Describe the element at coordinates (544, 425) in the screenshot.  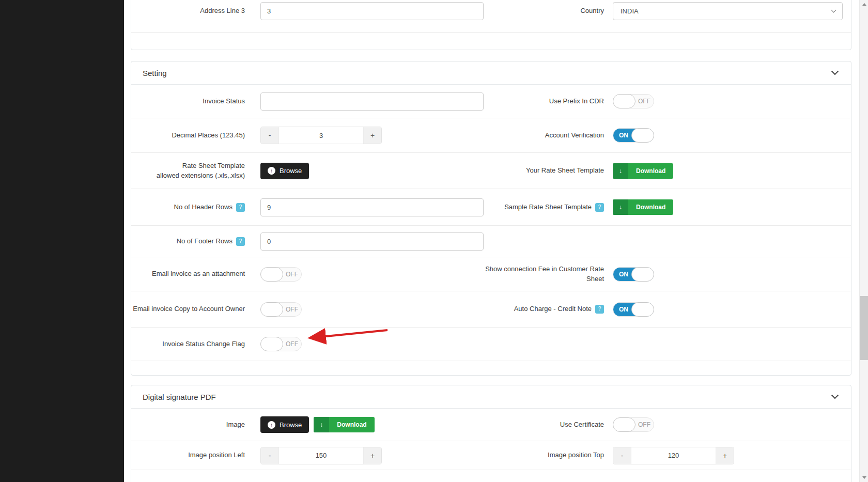
I see `use-certificate-label: Use Certificate` at that location.